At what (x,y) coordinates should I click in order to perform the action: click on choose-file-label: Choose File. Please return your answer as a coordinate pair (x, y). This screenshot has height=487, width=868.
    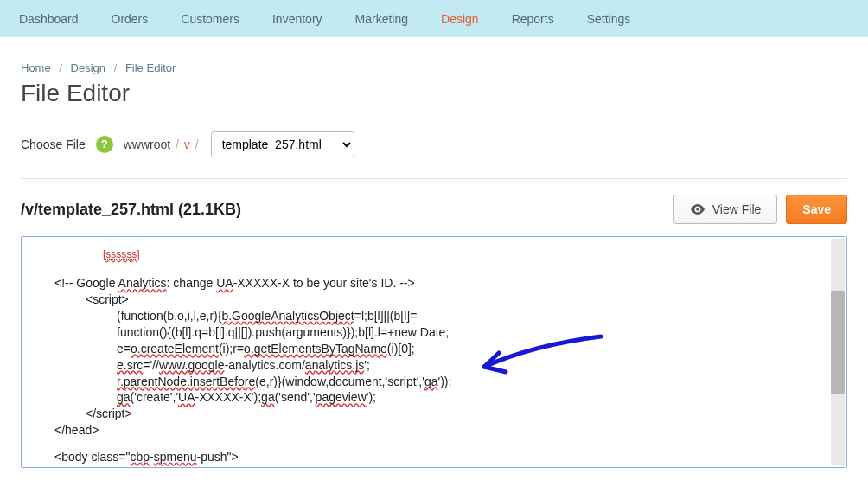
    Looking at the image, I should click on (54, 144).